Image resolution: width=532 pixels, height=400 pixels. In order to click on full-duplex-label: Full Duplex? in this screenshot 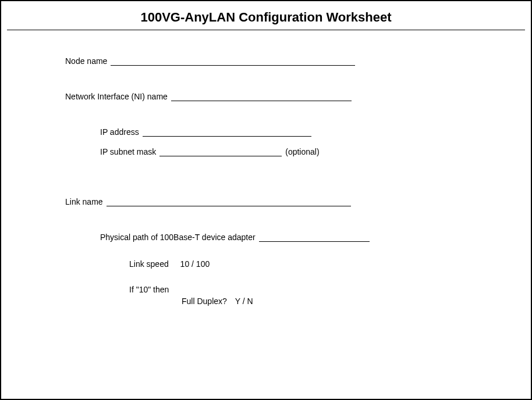, I will do `click(204, 301)`.